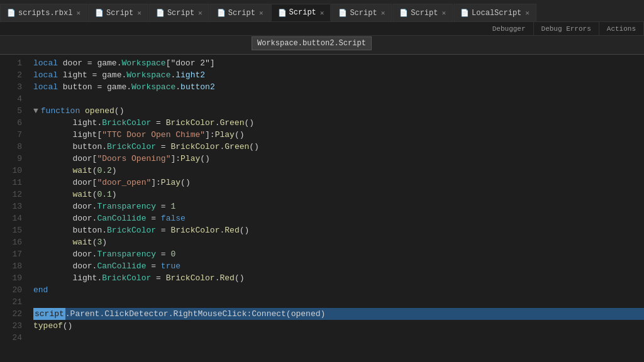 This screenshot has width=644, height=362. Describe the element at coordinates (11, 243) in the screenshot. I see `line-num: 16` at that location.